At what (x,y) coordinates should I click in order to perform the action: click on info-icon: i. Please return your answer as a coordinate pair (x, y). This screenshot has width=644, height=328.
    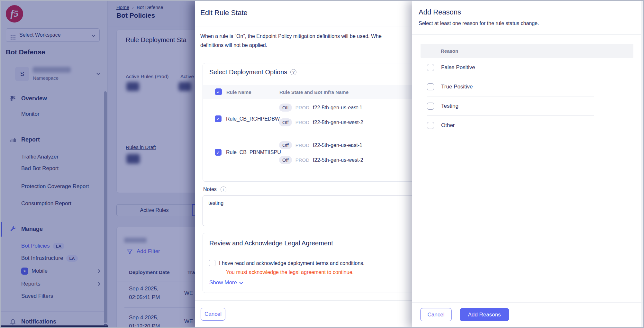
    Looking at the image, I should click on (223, 189).